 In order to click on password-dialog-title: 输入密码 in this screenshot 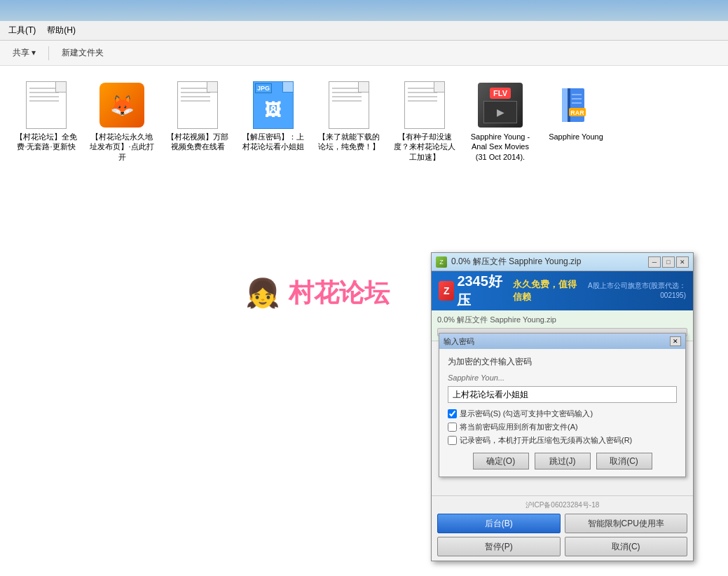, I will do `click(459, 342)`.